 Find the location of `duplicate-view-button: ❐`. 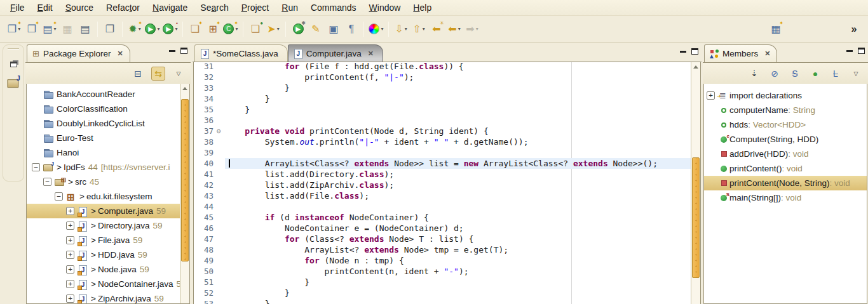

duplicate-view-button: ❐ is located at coordinates (110, 29).